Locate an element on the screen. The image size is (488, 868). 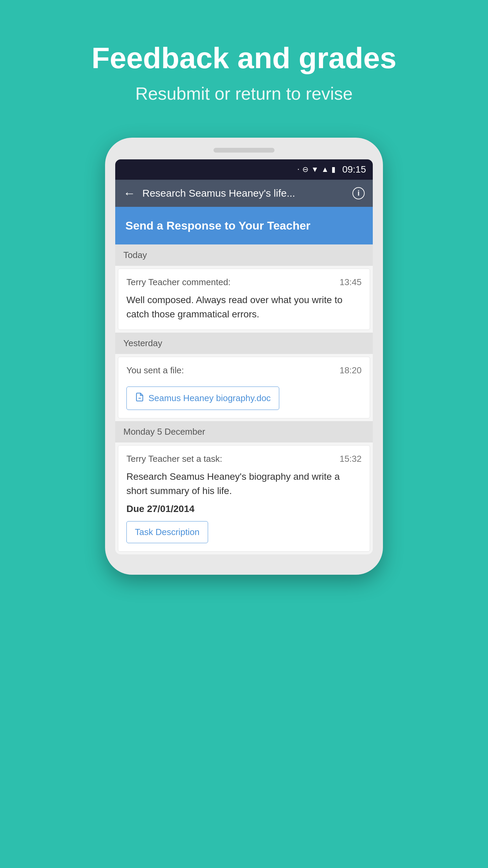
app-header-title: Research Seamus Heaney's life... is located at coordinates (244, 193).